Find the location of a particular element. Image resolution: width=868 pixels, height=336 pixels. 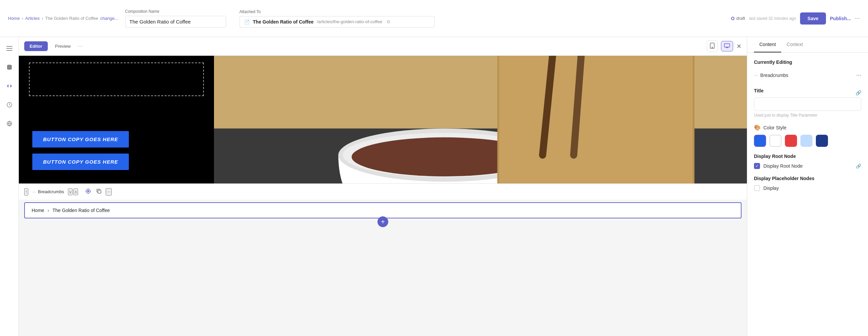

composition-section: Composition Name is located at coordinates (179, 18).